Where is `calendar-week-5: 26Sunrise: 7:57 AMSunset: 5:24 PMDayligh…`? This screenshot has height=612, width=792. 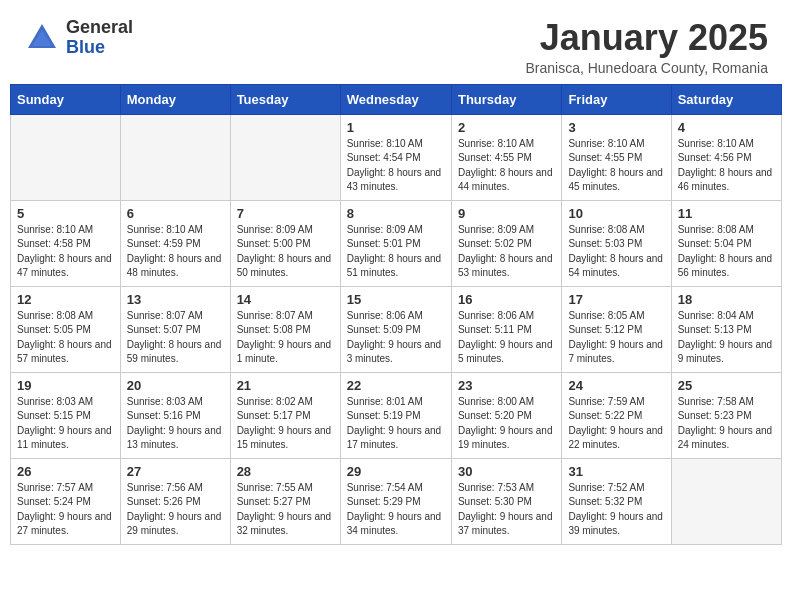
calendar-week-5: 26Sunrise: 7:57 AMSunset: 5:24 PMDayligh… is located at coordinates (396, 501).